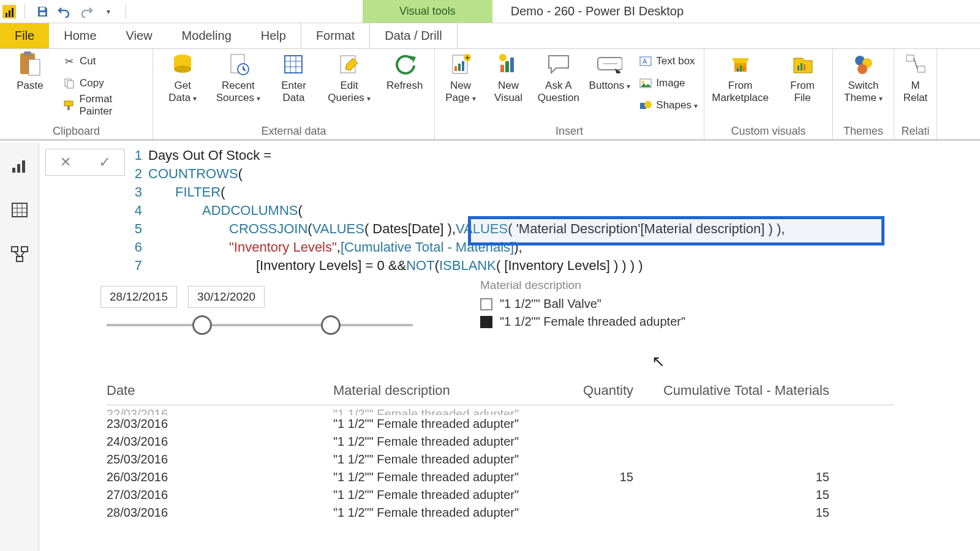  Describe the element at coordinates (227, 297) in the screenshot. I see `date-to-input: 30/12/2020` at that location.